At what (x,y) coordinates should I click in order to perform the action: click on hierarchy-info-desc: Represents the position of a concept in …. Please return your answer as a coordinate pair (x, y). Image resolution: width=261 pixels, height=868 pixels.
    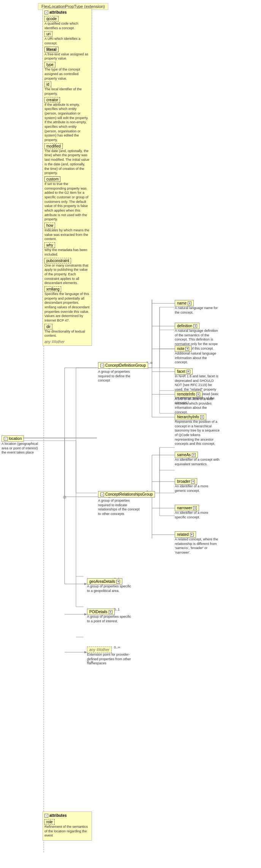
    Looking at the image, I should click on (198, 433).